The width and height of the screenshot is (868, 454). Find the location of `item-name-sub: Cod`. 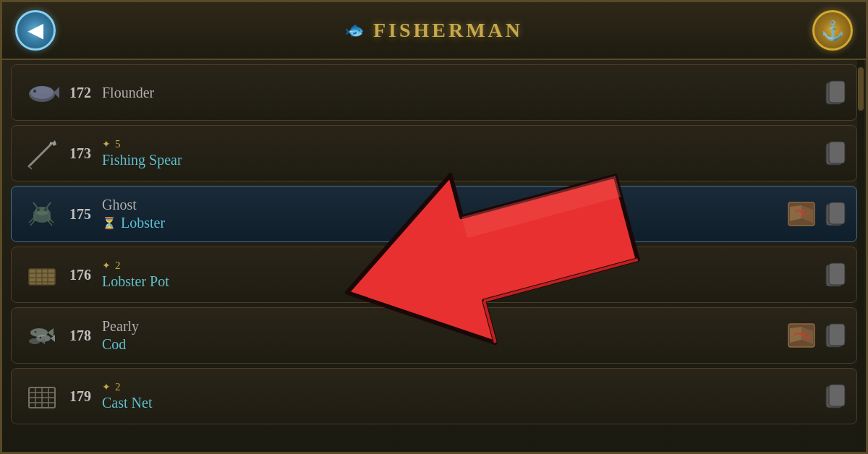

item-name-sub: Cod is located at coordinates (444, 344).